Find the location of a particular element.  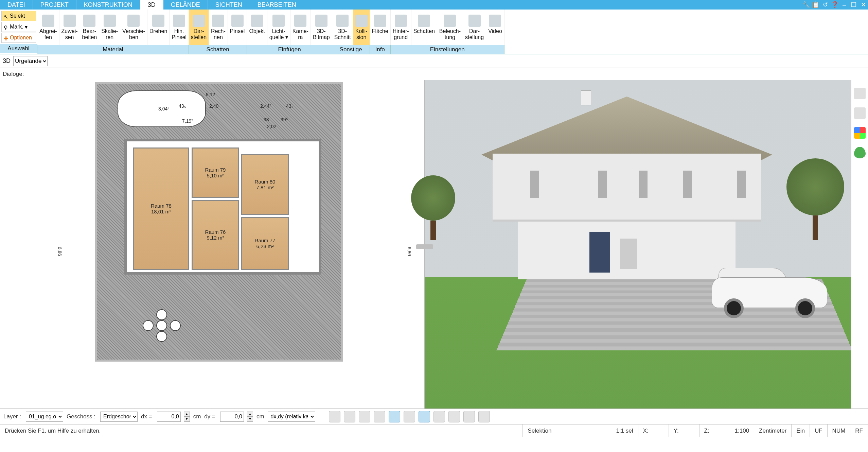

tab-3d: 3D is located at coordinates (152, 5).